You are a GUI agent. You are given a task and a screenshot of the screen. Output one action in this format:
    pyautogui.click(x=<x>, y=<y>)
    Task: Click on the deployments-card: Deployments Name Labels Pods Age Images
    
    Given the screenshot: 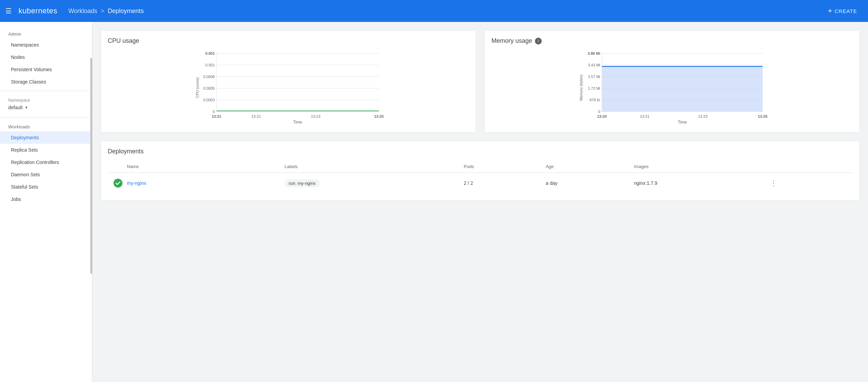 What is the action you would take?
    pyautogui.click(x=480, y=170)
    